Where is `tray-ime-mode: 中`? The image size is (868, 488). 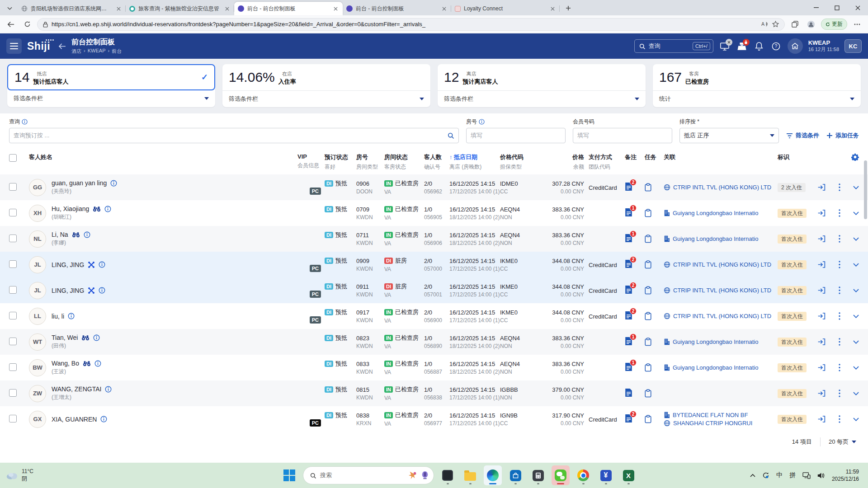 tray-ime-mode: 中 is located at coordinates (779, 475).